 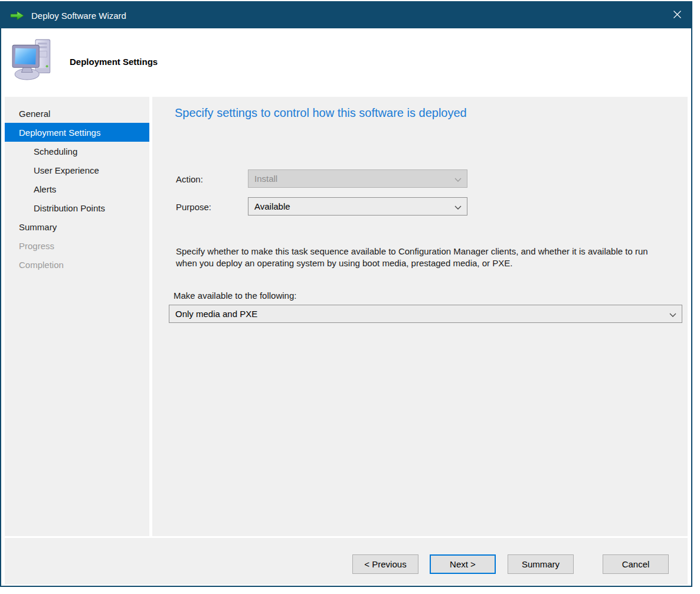 What do you see at coordinates (541, 564) in the screenshot?
I see `summary-button: Summary` at bounding box center [541, 564].